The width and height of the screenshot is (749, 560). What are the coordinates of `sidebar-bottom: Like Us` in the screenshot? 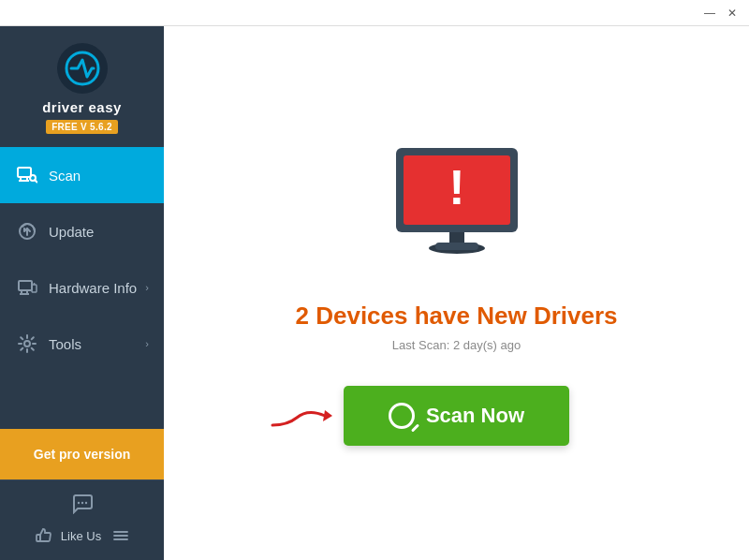 It's located at (82, 520).